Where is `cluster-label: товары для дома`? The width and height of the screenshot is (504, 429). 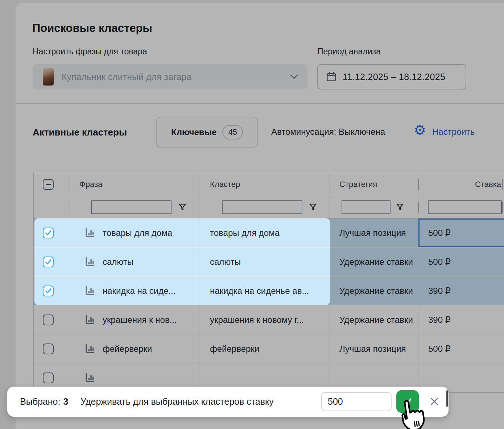 cluster-label: товары для дома is located at coordinates (245, 233).